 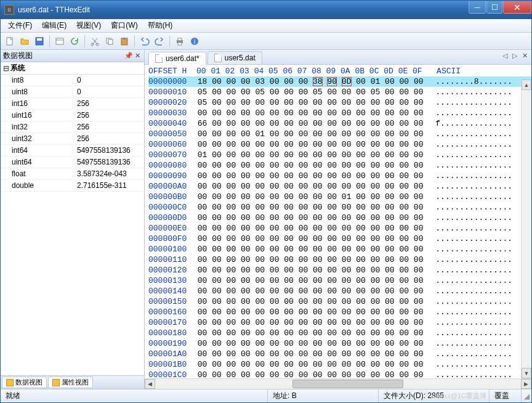 I want to click on hex-row: 00000080 00 00 00 00 00 00 00 00 00 00 0…, so click(x=340, y=165).